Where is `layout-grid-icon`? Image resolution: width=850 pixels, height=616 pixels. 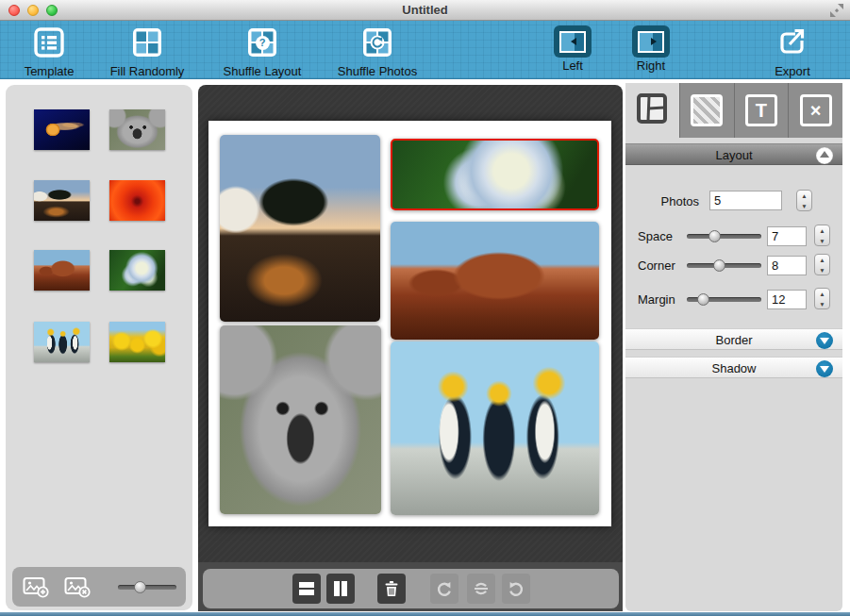
layout-grid-icon is located at coordinates (652, 110).